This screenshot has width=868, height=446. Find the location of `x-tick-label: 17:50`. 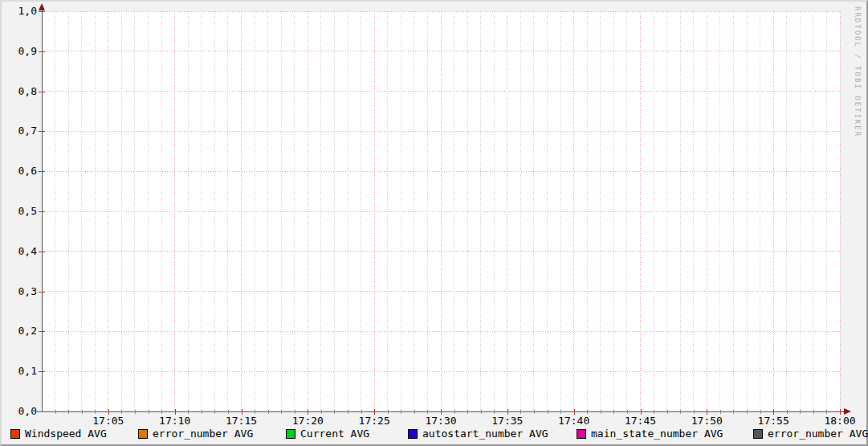

x-tick-label: 17:50 is located at coordinates (707, 421).